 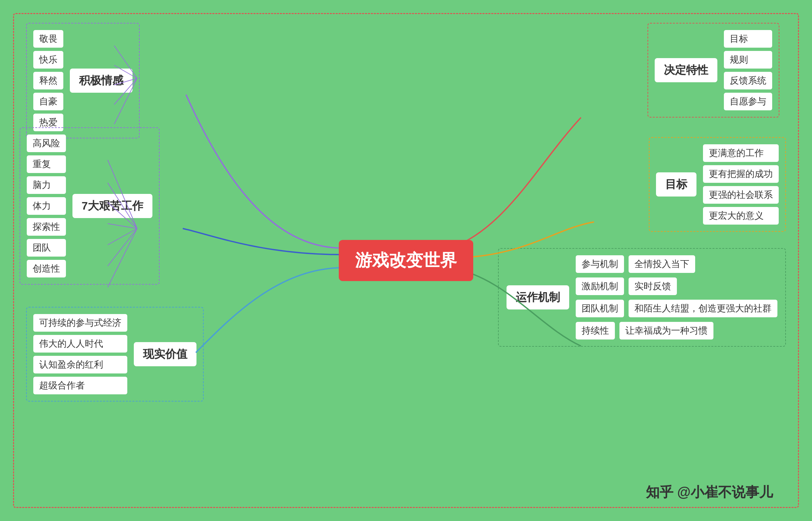 I want to click on leaf-jijizhi: 激励机制, so click(x=600, y=286).